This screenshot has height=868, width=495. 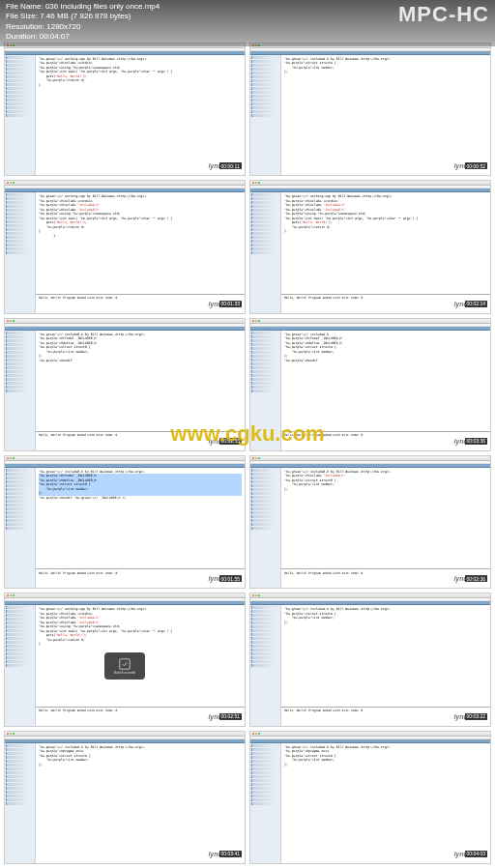 What do you see at coordinates (386, 803) in the screenshot?
I see `code-editor: "kw-green">// includeA.h by Bill Weinman…` at bounding box center [386, 803].